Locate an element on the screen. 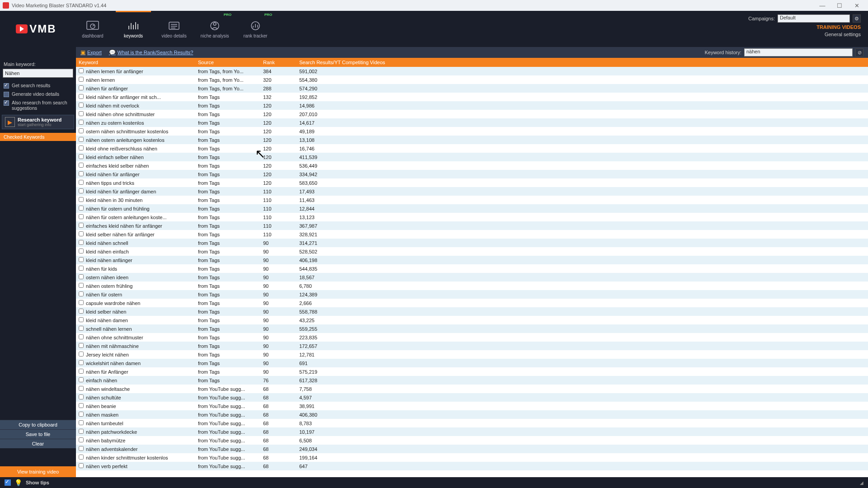 The width and height of the screenshot is (868, 488). campaign-select: Default is located at coordinates (814, 19).